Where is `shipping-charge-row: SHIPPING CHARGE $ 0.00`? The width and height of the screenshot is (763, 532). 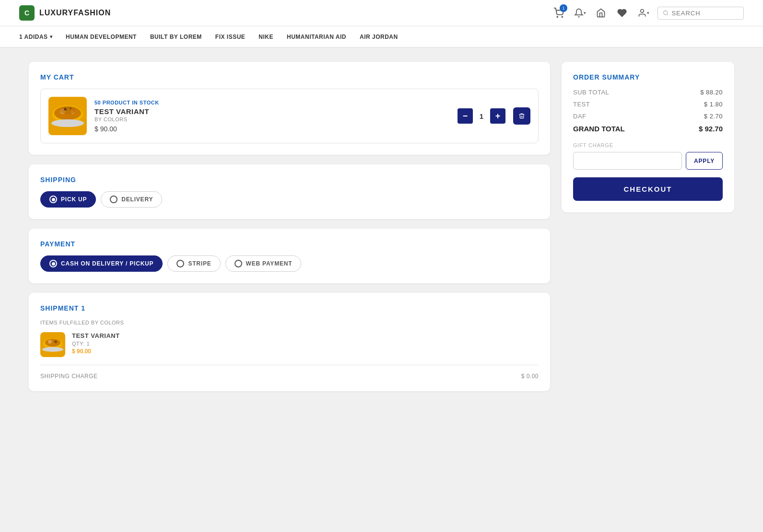 shipping-charge-row: SHIPPING CHARGE $ 0.00 is located at coordinates (290, 376).